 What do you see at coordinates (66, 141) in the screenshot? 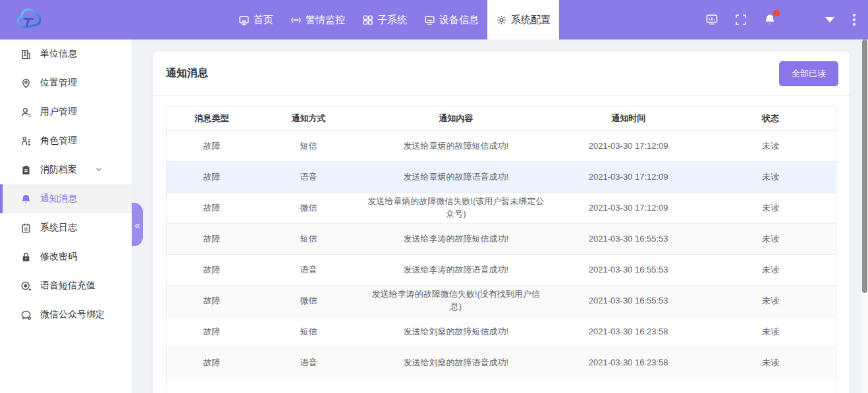
I see `sidebar-item-roles: 角色管理` at bounding box center [66, 141].